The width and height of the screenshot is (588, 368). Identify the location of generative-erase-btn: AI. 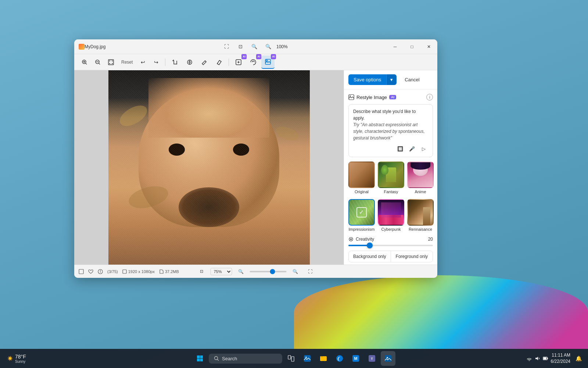
(239, 62).